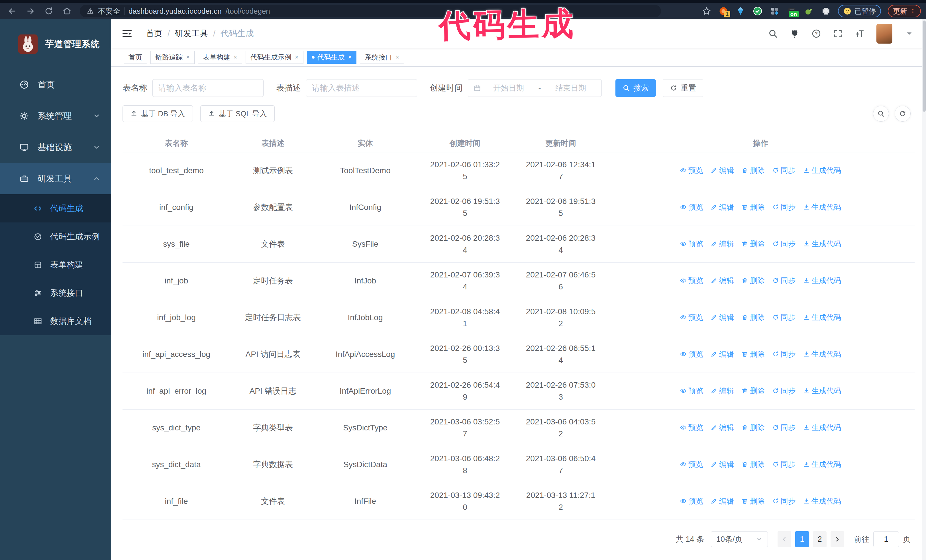  I want to click on scrollbar-thumb, so click(924, 66).